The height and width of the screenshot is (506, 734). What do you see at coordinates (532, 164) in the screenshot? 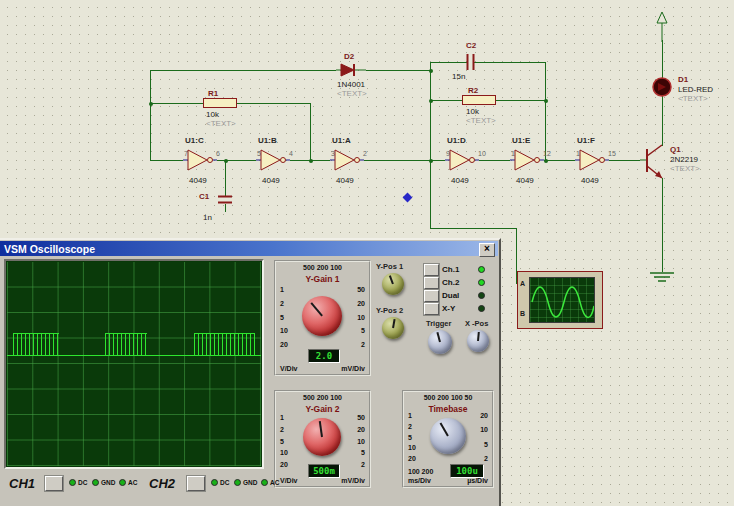
I see `inverter-gate-U1E: U1:E11124049` at bounding box center [532, 164].